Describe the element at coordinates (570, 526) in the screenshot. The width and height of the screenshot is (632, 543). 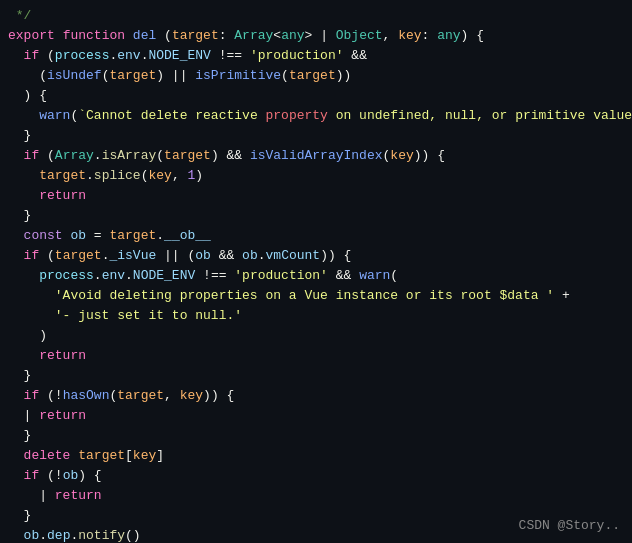
I see `watermark: CSDN @Story..` at that location.